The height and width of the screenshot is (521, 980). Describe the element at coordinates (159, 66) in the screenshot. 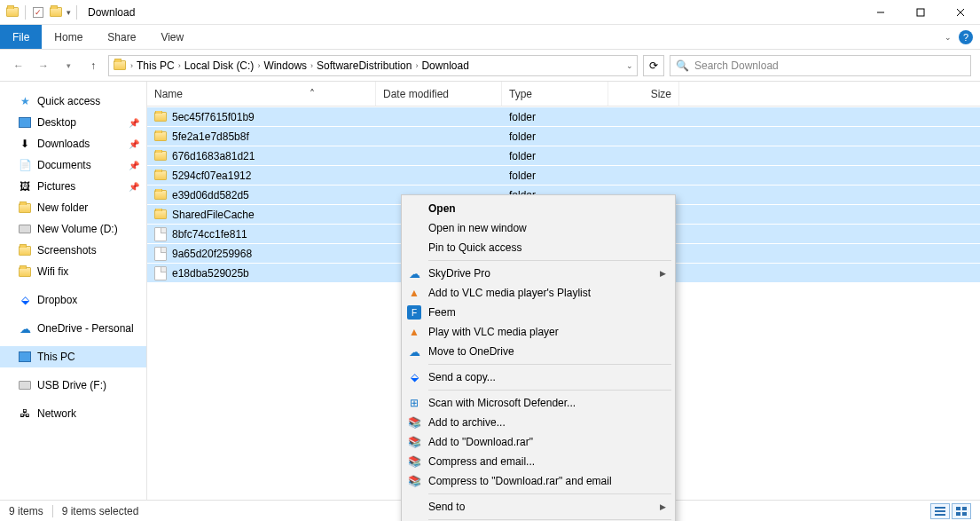

I see `crumb-this-pc: This PC›` at that location.